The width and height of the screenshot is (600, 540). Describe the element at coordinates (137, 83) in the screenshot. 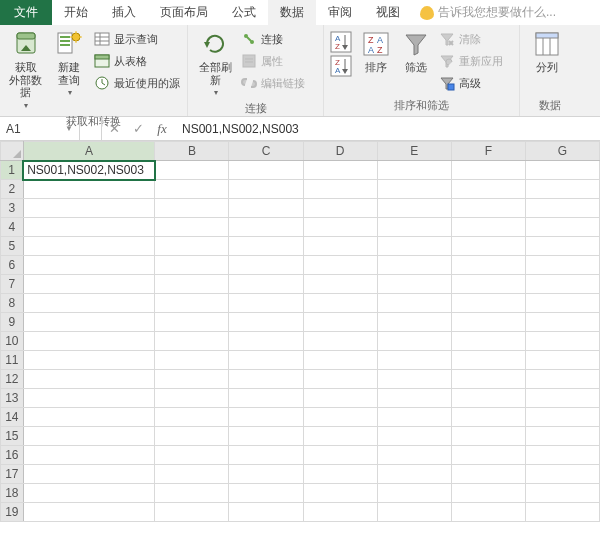

I see `recent-sources-button: 最近使用的源` at that location.